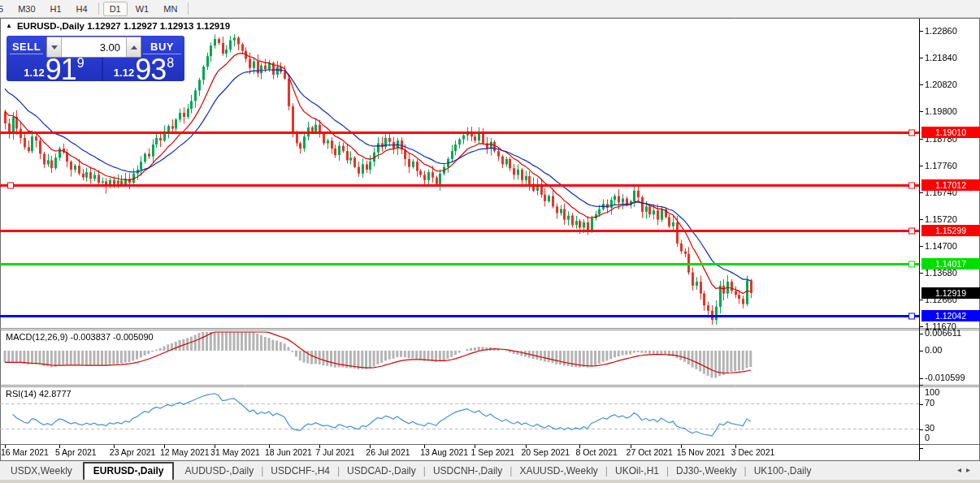  Describe the element at coordinates (144, 69) in the screenshot. I see `buy-price: 1.12938` at that location.